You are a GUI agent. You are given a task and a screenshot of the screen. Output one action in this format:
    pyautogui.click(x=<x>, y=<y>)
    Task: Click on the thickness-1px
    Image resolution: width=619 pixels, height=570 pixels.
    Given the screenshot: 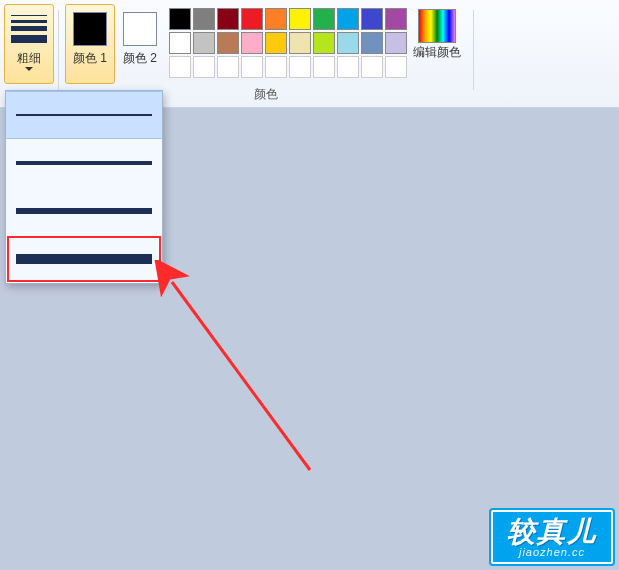 What is the action you would take?
    pyautogui.click(x=84, y=115)
    